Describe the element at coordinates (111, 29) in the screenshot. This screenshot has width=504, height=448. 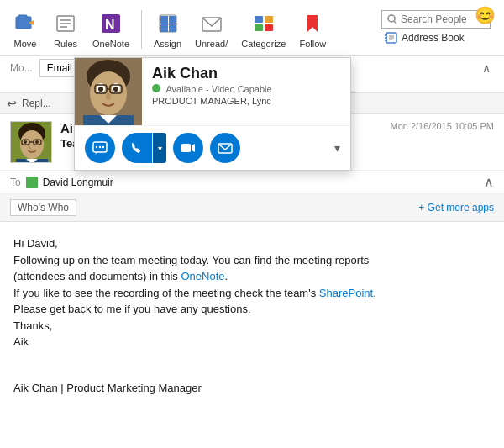
I see `onenote-button: N OneNote` at that location.